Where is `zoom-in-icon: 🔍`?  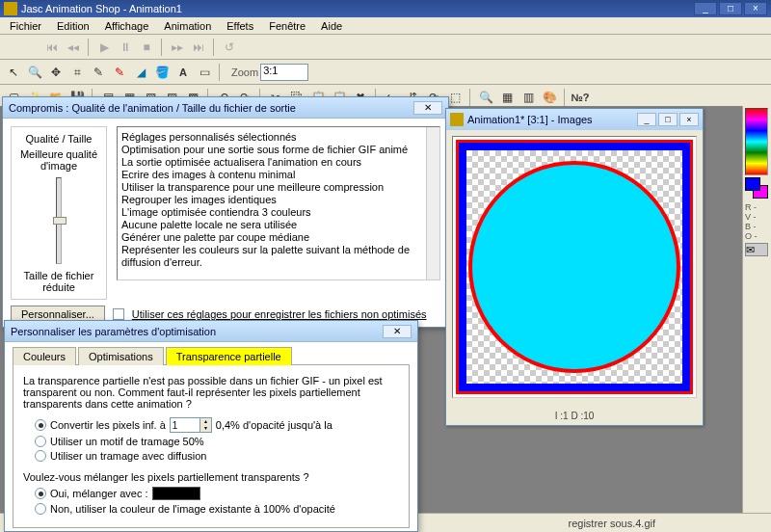
zoom-in-icon: 🔍 is located at coordinates (486, 97).